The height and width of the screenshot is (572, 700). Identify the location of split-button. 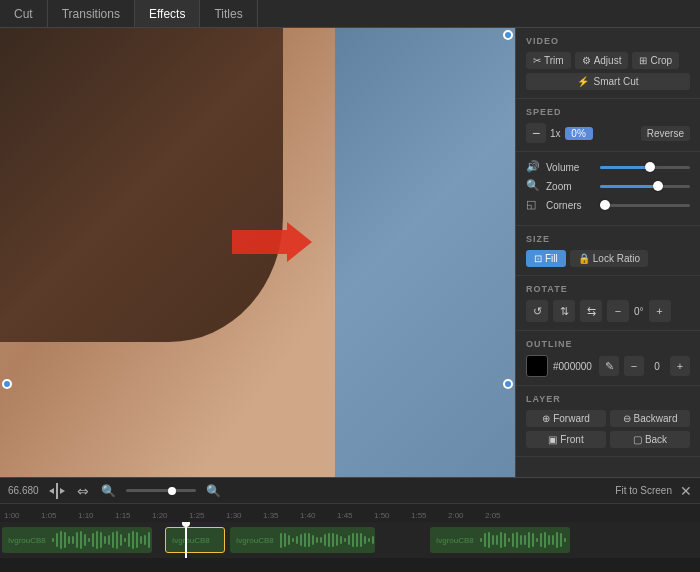
(57, 491).